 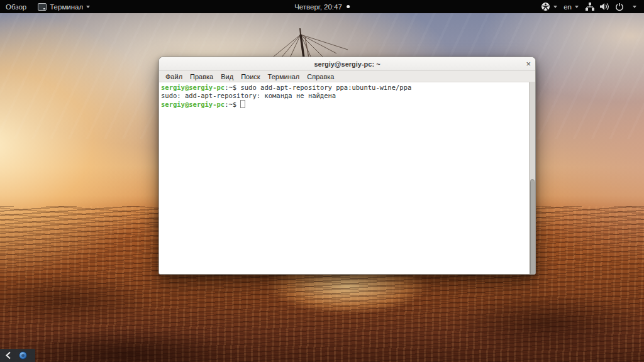 I want to click on app-icon-blue, so click(x=23, y=356).